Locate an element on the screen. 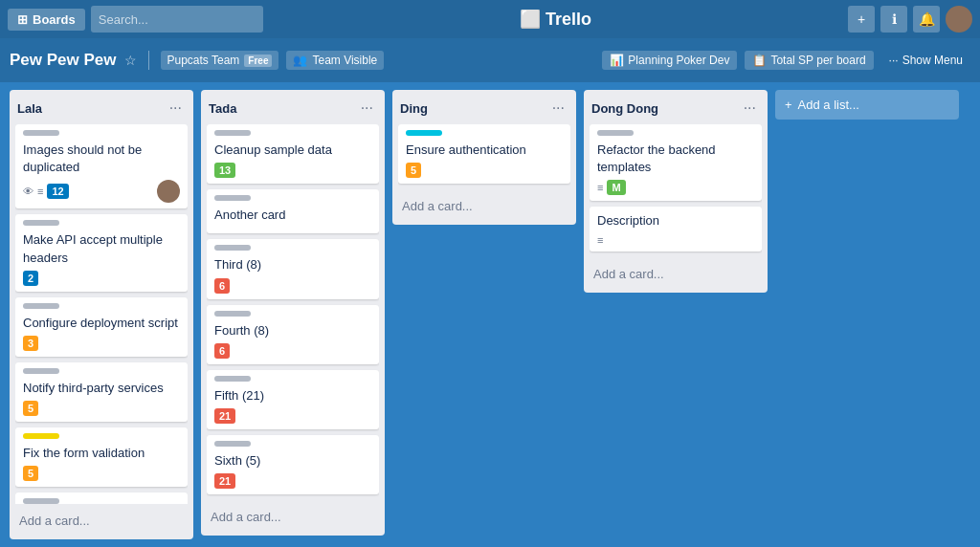 The image size is (980, 547). card-badge: 5 is located at coordinates (413, 170).